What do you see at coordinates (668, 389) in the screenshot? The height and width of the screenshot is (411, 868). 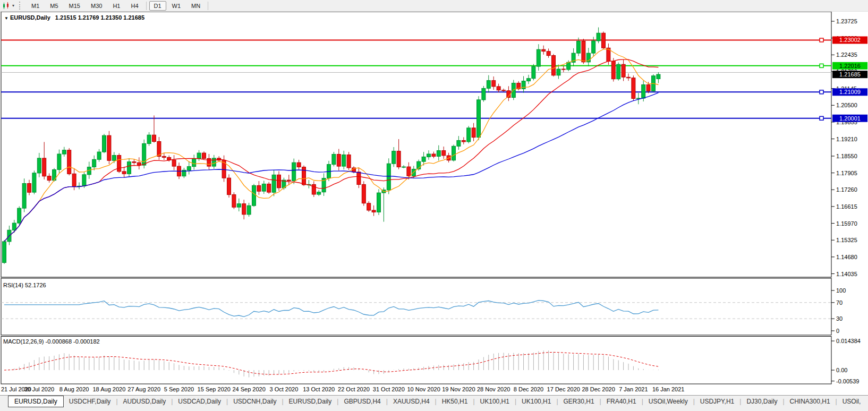 I see `svg-text: 16 Jan 2021` at bounding box center [668, 389].